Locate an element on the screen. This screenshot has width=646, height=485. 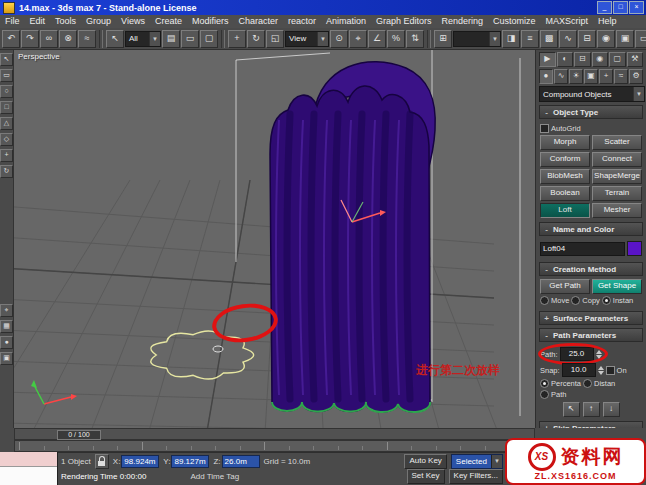
track-bar is located at coordinates (274, 446).